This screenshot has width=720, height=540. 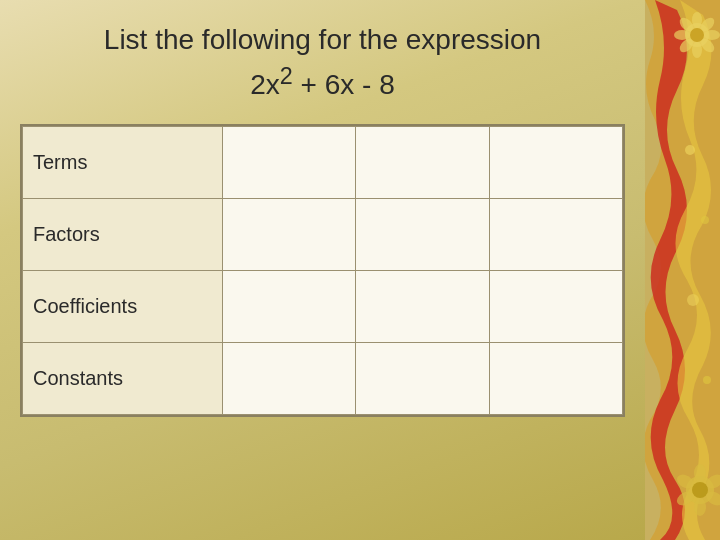 I want to click on row-label-terms: Terms, so click(x=123, y=162).